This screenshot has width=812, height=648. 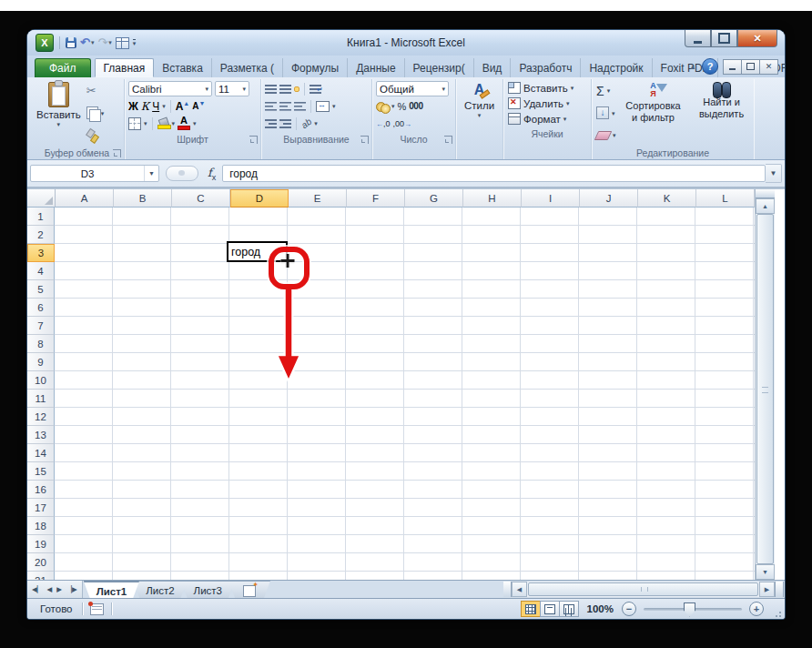 What do you see at coordinates (402, 124) in the screenshot?
I see `decrease-decimal-button: ,00→` at bounding box center [402, 124].